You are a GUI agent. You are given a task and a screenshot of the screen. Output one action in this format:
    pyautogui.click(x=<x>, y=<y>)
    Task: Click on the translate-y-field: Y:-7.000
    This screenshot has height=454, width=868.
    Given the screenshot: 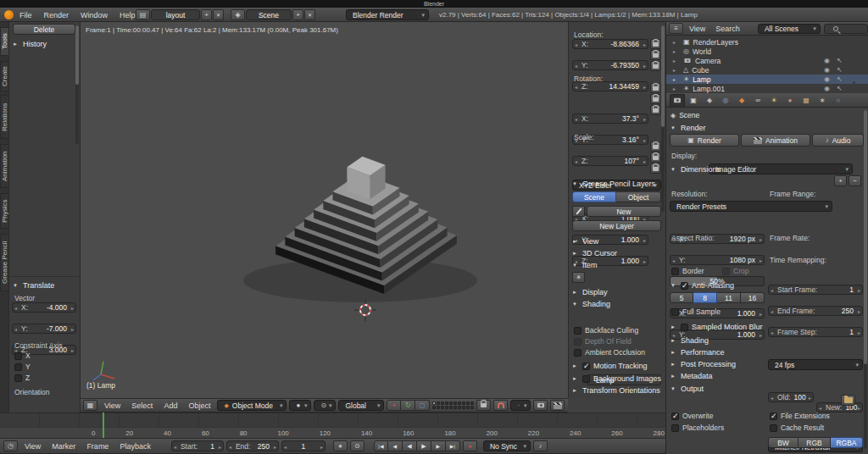 What is the action you would take?
    pyautogui.click(x=44, y=329)
    